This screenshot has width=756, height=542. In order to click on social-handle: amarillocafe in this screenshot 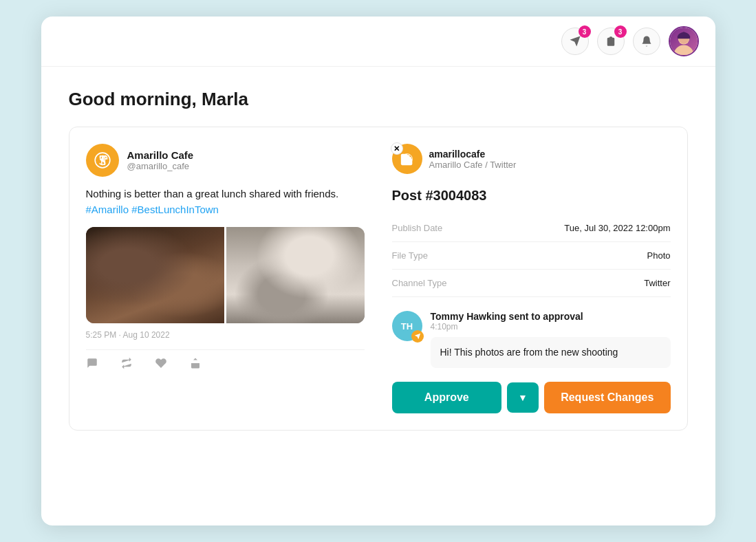, I will do `click(473, 154)`.